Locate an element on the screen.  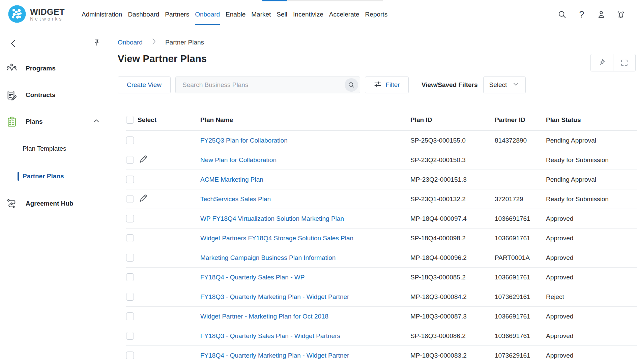
nav-item-accelerate: Accelerate is located at coordinates (344, 14).